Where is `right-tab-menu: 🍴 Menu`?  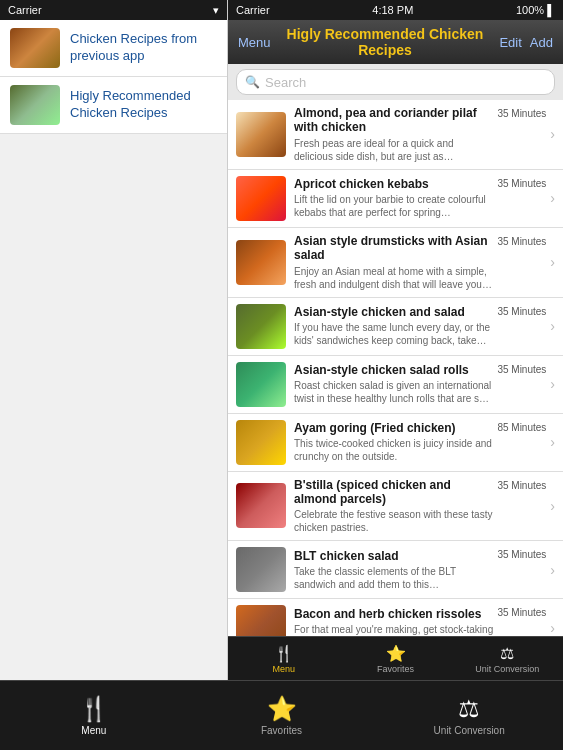
right-tab-menu: 🍴 Menu is located at coordinates (284, 659).